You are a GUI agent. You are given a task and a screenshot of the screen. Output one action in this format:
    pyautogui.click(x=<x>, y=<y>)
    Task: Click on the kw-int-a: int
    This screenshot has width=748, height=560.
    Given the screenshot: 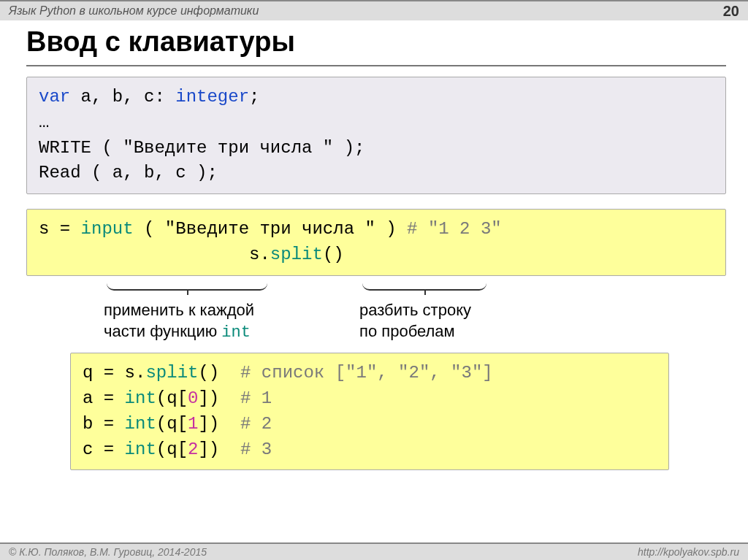 What is the action you would take?
    pyautogui.click(x=140, y=399)
    